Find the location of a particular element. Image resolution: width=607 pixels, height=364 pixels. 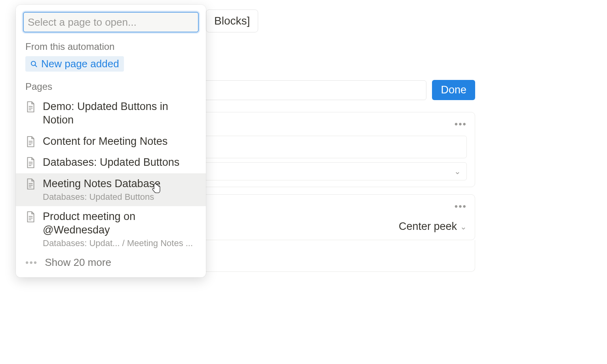

automation-token-label: New page added is located at coordinates (80, 64).